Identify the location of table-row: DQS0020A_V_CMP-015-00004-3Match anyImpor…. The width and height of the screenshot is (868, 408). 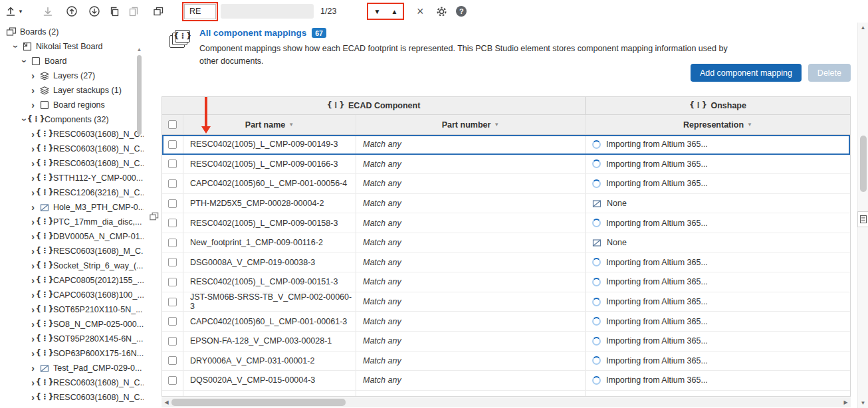
(506, 381).